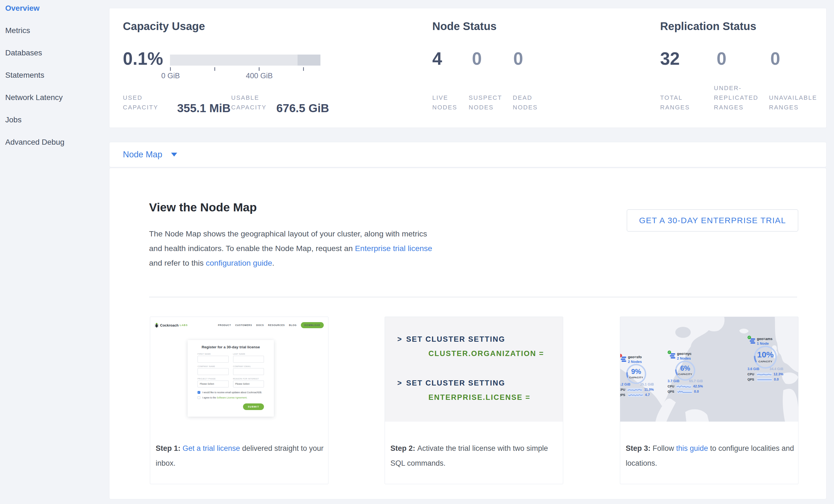  I want to click on enterprise-trial-license-link: Enterprise trial license, so click(393, 248).